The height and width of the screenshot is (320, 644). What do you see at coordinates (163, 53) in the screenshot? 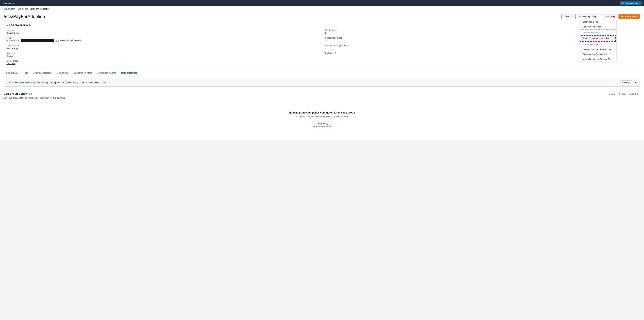
I see `retention-label: Retention` at bounding box center [163, 53].